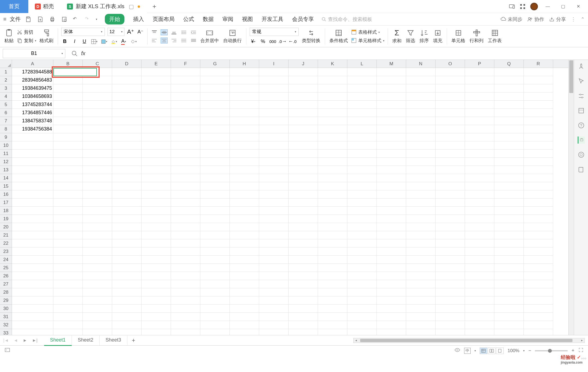 The image size is (588, 372). What do you see at coordinates (362, 227) in the screenshot?
I see `cell-L20` at bounding box center [362, 227].